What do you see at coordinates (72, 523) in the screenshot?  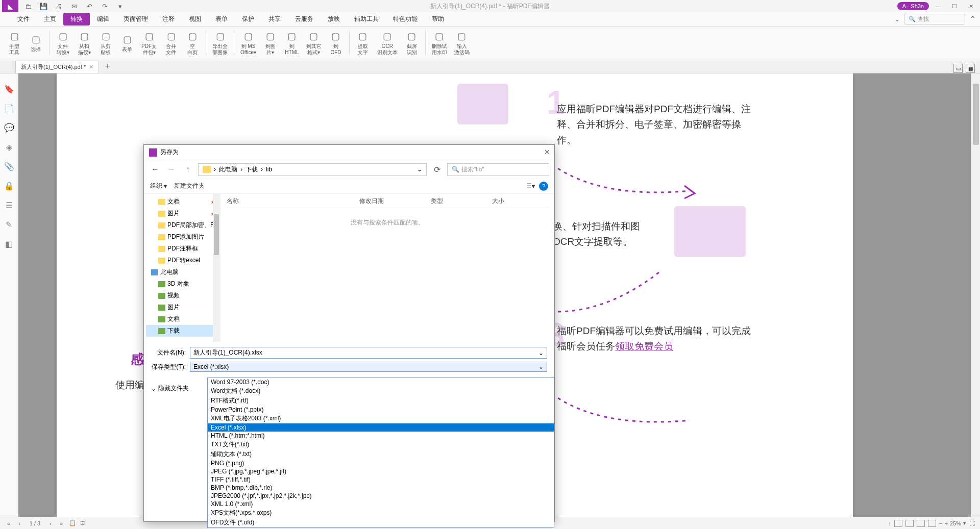 I see `paste-icon: 📋` at bounding box center [72, 523].